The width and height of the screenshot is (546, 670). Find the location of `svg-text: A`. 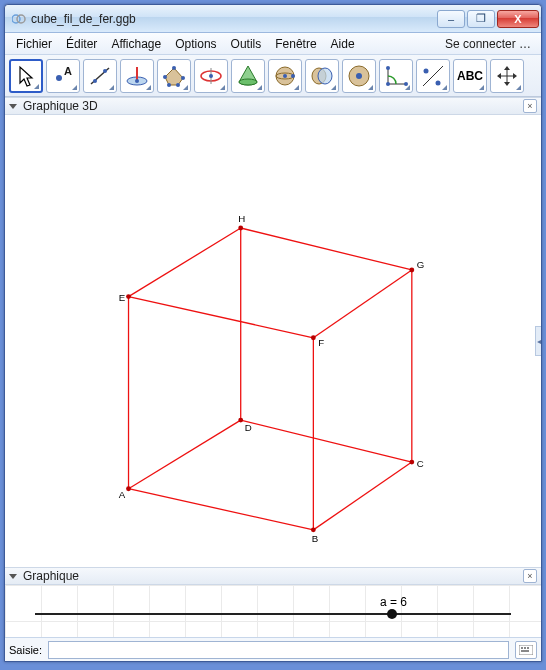

svg-text: A is located at coordinates (68, 71).